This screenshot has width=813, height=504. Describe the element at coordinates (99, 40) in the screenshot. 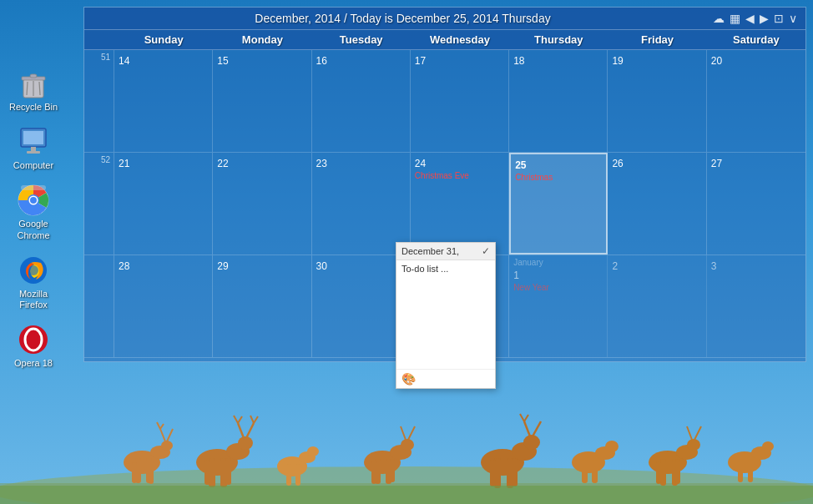

I see `week-num-header-blank` at that location.